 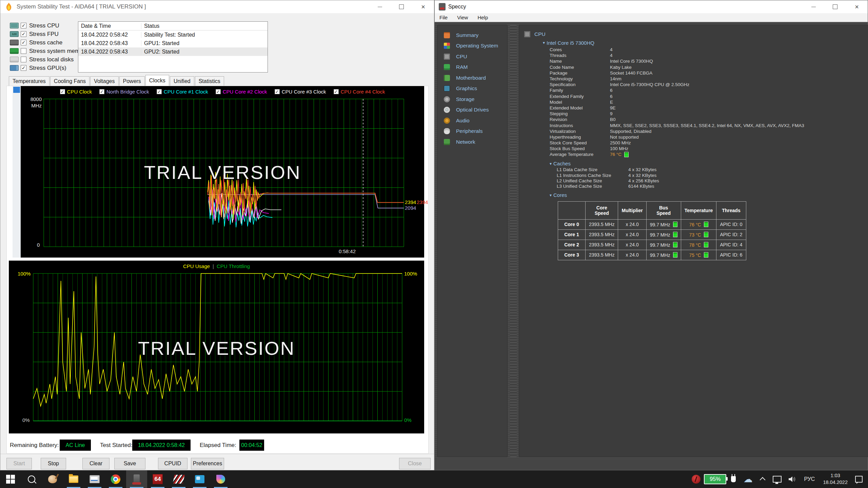 I want to click on taskbar-item-paint-3d, so click(x=221, y=479).